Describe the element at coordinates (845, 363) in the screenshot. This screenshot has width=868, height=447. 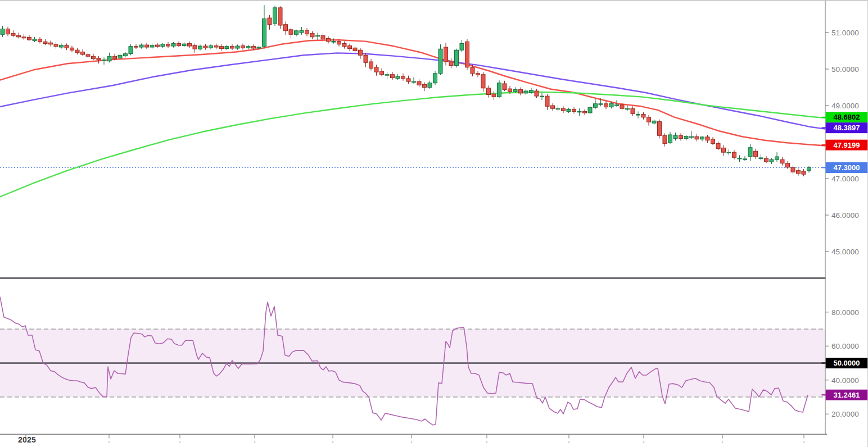
I see `axis-value-badge: 50.0000` at that location.